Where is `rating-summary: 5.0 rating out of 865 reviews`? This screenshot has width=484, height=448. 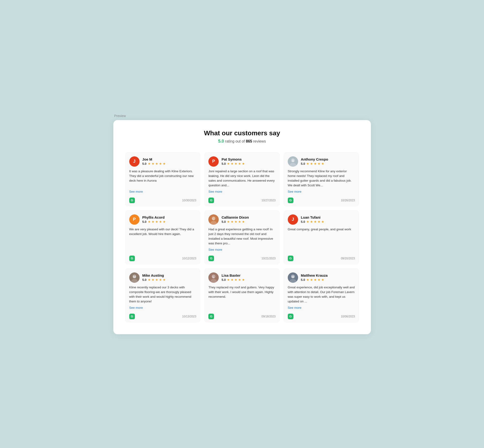
rating-summary: 5.0 rating out of 865 reviews is located at coordinates (242, 141).